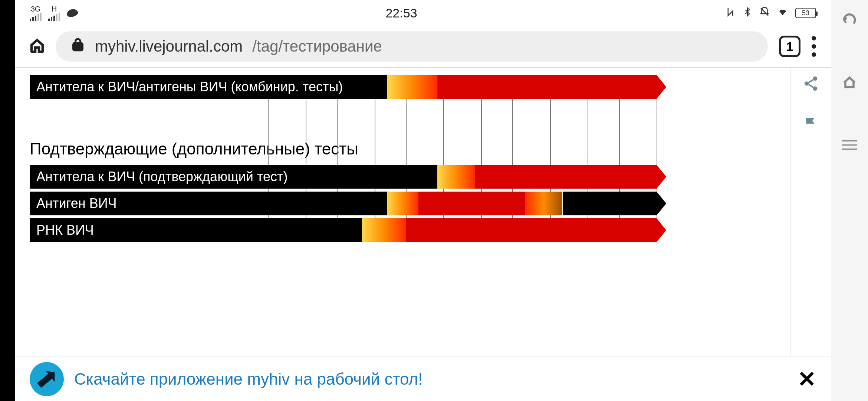 The height and width of the screenshot is (401, 868). What do you see at coordinates (343, 230) in the screenshot?
I see `chart-row: РНК ВИЧ` at bounding box center [343, 230].